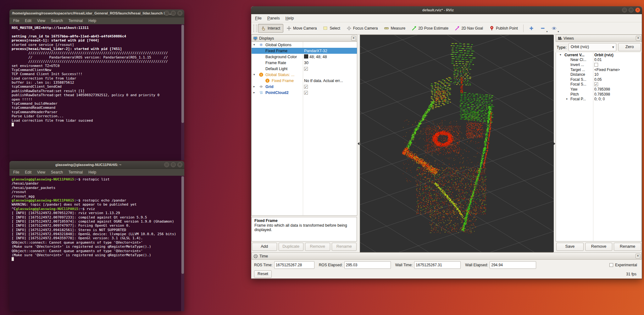  I want to click on terminal1-menu-file: File, so click(16, 21).